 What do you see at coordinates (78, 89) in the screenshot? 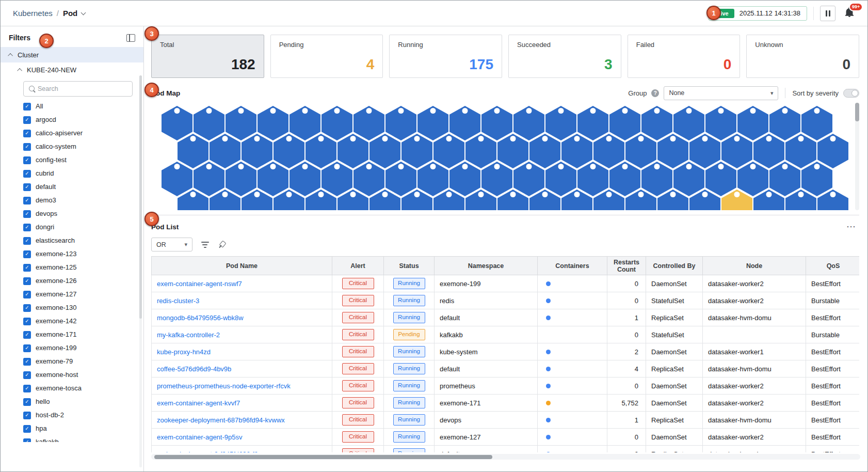
I see `namespace-search` at bounding box center [78, 89].